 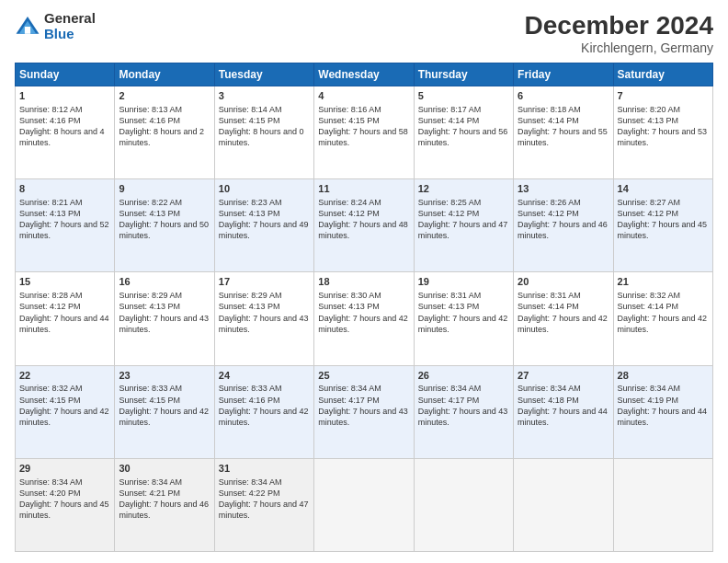 I want to click on daylight: Daylight: 7 hours and 49 minutes., so click(x=264, y=230).